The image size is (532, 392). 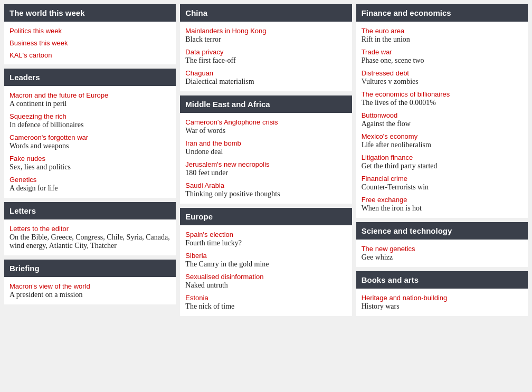 I want to click on article-desc: Fourth time lucky?, so click(x=266, y=243).